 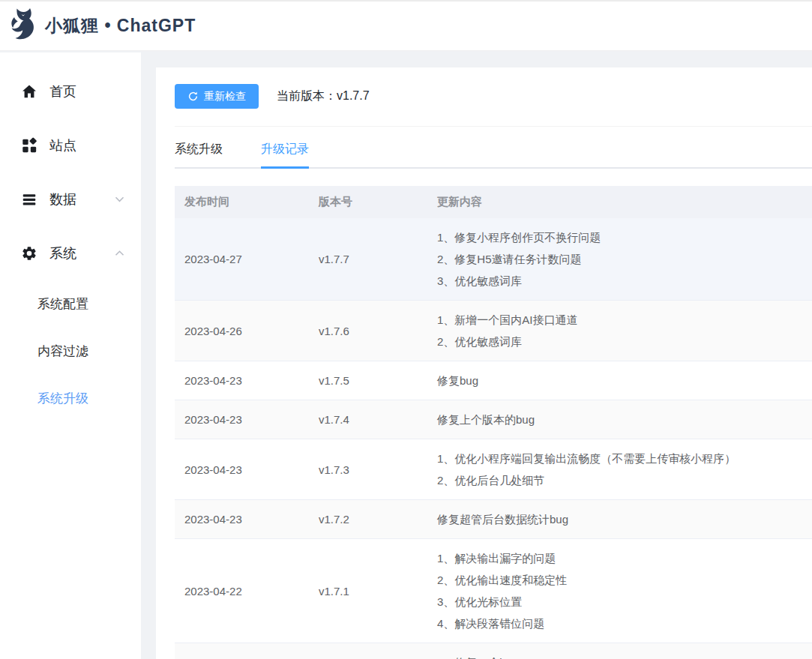 What do you see at coordinates (70, 253) in the screenshot?
I see `sidebar-item-system: 系统` at bounding box center [70, 253].